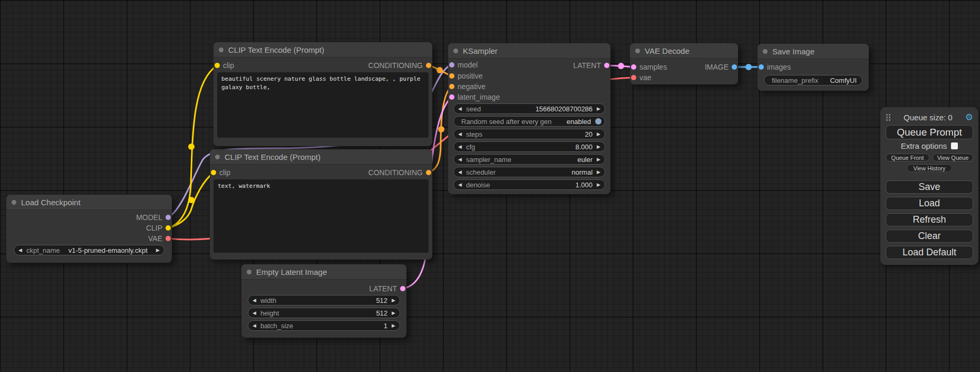 Image resolution: width=980 pixels, height=372 pixels. I want to click on node-clip-text-encode-negative: CLIP Text Encode (Prompt) clip CONDITION…, so click(321, 205).